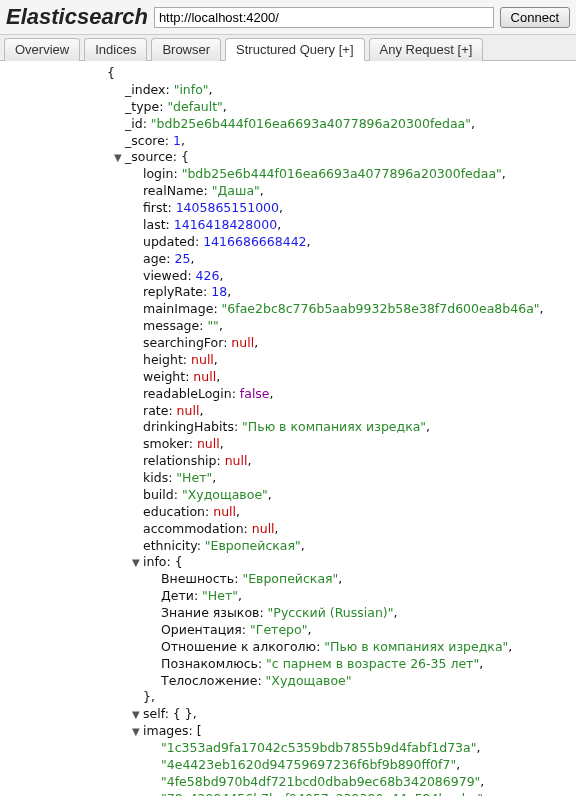  I want to click on json-row: smoker: null,, so click(288, 444).